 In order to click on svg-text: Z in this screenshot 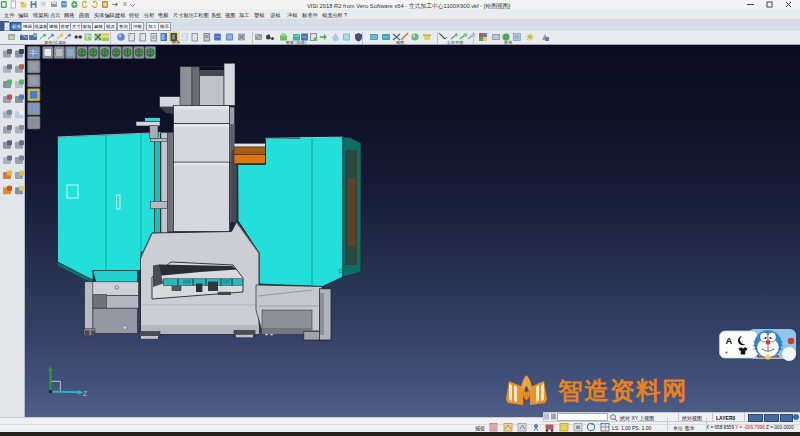, I will do `click(86, 394)`.